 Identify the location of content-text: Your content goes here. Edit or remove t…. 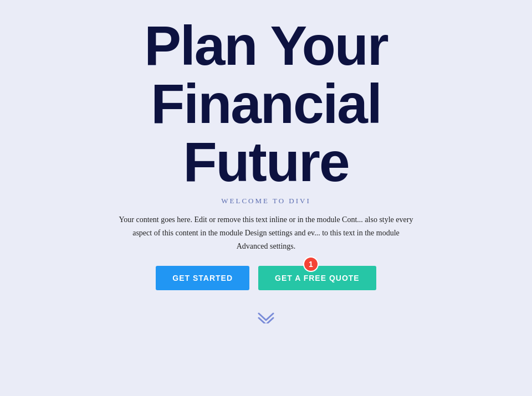
(266, 233).